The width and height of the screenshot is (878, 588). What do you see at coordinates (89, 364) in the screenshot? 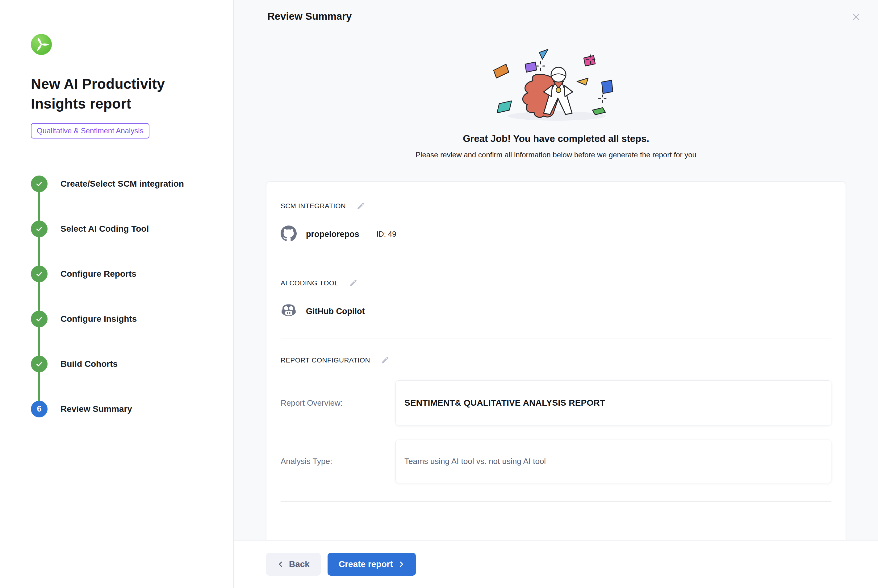
I see `step-label: Build Cohorts` at bounding box center [89, 364].